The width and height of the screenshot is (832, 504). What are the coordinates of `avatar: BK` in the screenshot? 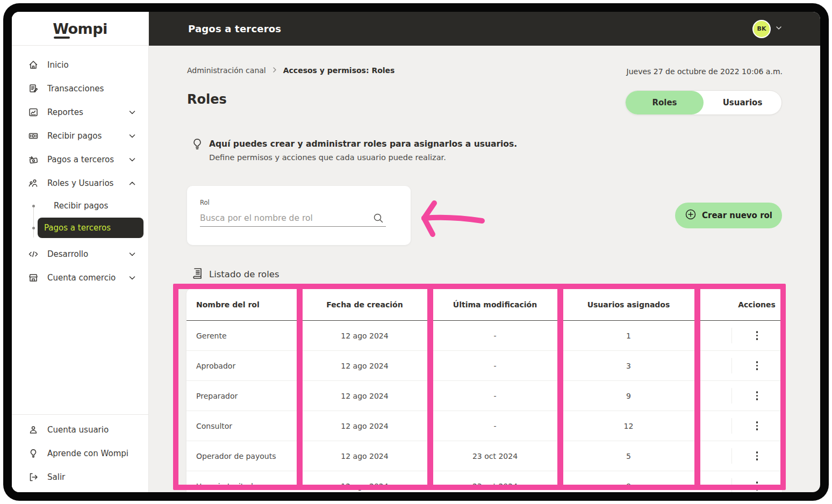 It's located at (762, 29).